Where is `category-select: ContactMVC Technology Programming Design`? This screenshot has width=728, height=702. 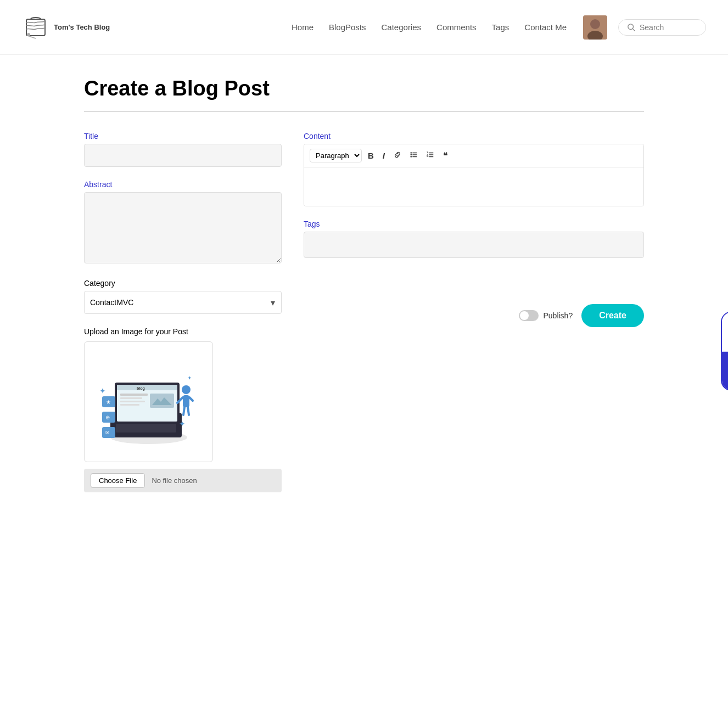 category-select: ContactMVC Technology Programming Design is located at coordinates (183, 302).